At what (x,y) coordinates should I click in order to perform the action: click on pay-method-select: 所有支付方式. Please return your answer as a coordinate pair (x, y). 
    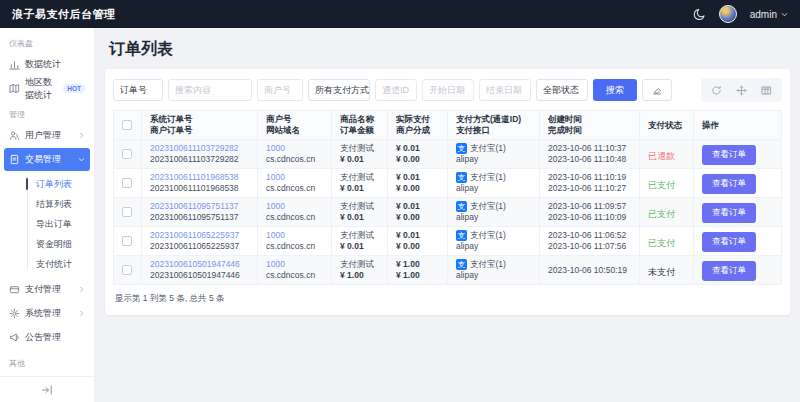
    Looking at the image, I should click on (339, 90).